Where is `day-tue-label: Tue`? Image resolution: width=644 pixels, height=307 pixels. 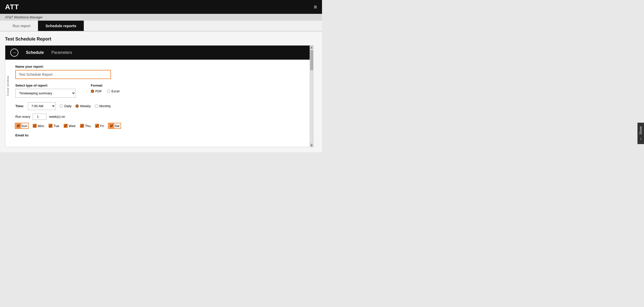
day-tue-label: Tue is located at coordinates (56, 126).